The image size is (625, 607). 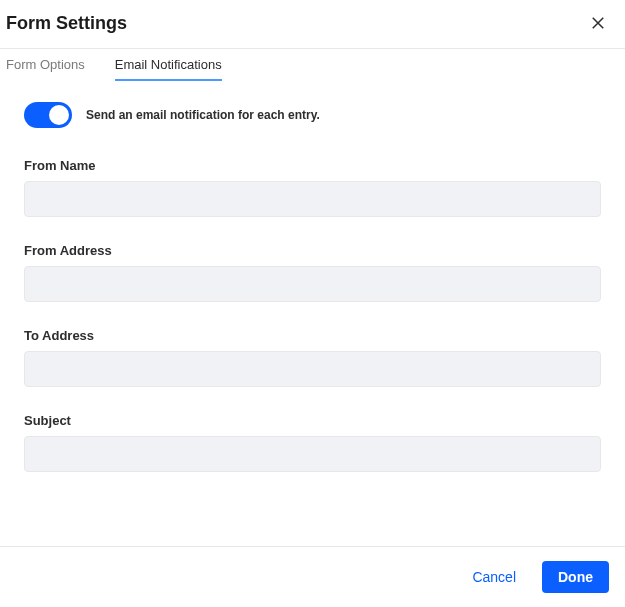 What do you see at coordinates (48, 115) in the screenshot?
I see `notification-toggle` at bounding box center [48, 115].